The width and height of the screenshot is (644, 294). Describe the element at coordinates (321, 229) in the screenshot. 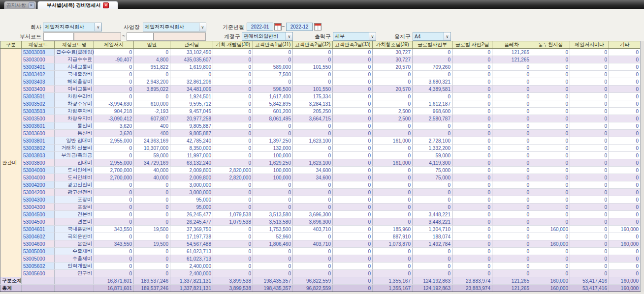

I see `table-row: 53004601국내운반비343,55019,50037,369,75001,7…` at that location.